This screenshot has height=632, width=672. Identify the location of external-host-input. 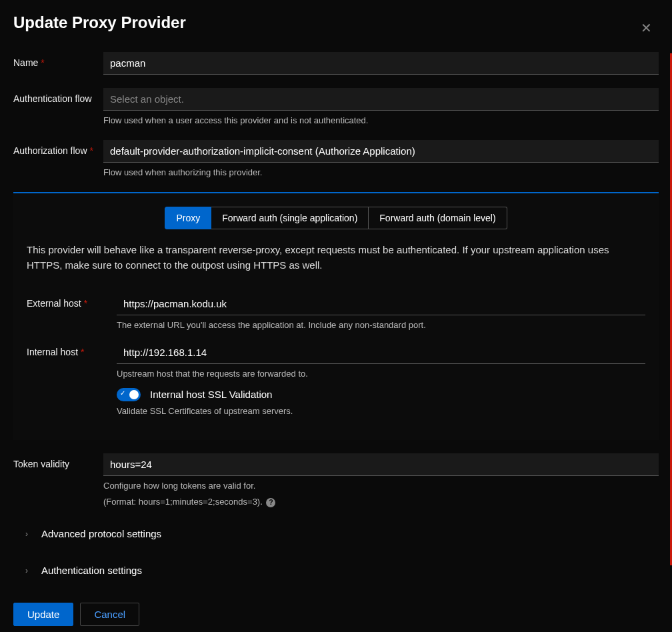
(381, 304).